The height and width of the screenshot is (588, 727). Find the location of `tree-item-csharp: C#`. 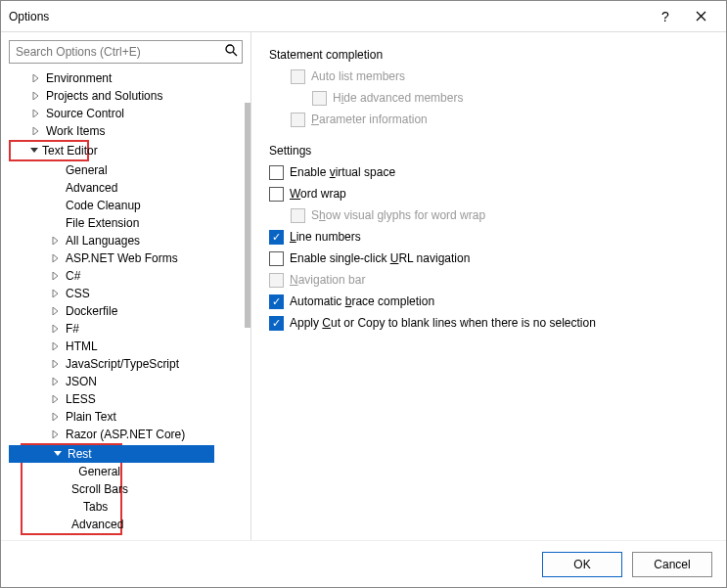

tree-item-csharp: C# is located at coordinates (125, 276).